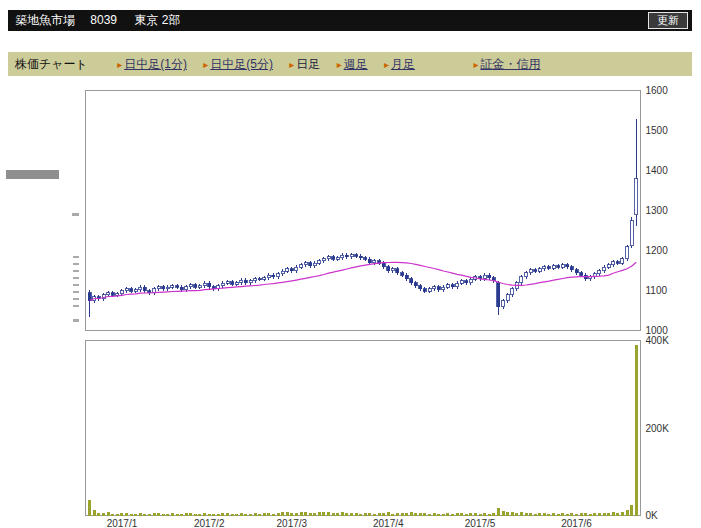 The image size is (701, 528). What do you see at coordinates (350, 64) in the screenshot?
I see `chart-type-nav: 株価チャート ▸日中足(1分) ▸日中足(5分) ▸日足 ▸週足 ▸月足 ▸証金…` at bounding box center [350, 64].